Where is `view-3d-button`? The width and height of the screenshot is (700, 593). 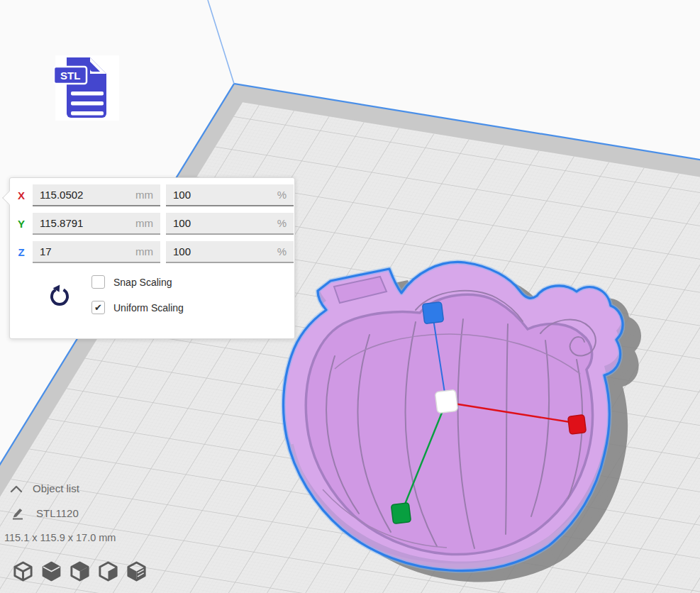 view-3d-button is located at coordinates (23, 571).